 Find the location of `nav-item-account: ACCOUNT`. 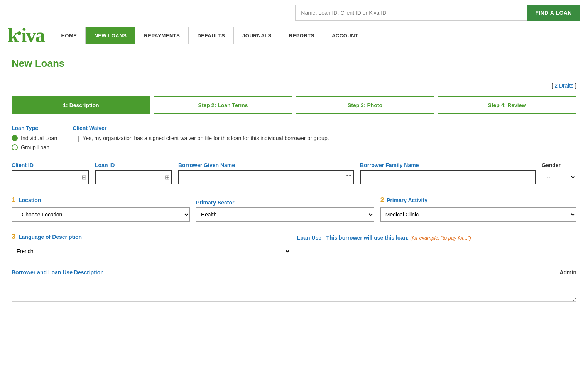

nav-item-account: ACCOUNT is located at coordinates (345, 35).